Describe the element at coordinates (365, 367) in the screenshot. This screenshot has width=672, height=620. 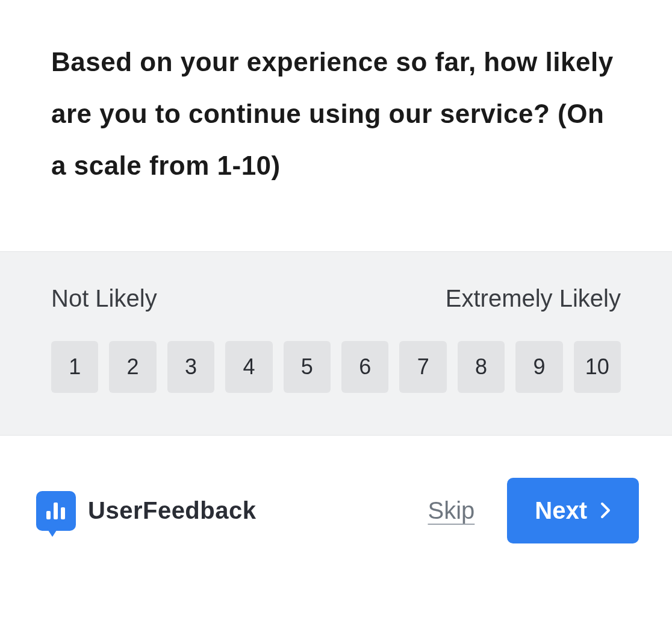
I see `scale-option-6: 6` at that location.